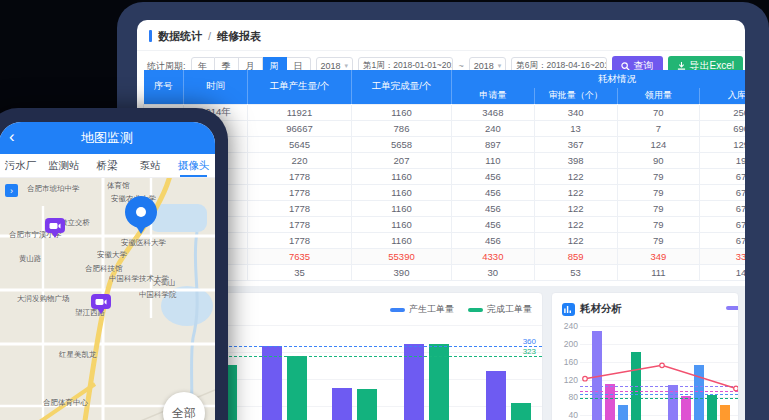  I want to click on map-poi-label: 中国科学院, so click(158, 295).